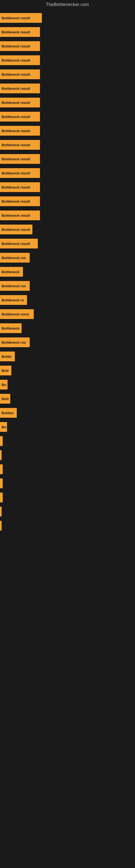 This screenshot has height=868, width=135. I want to click on bottleneck-bar: Bottleneck re, so click(13, 300).